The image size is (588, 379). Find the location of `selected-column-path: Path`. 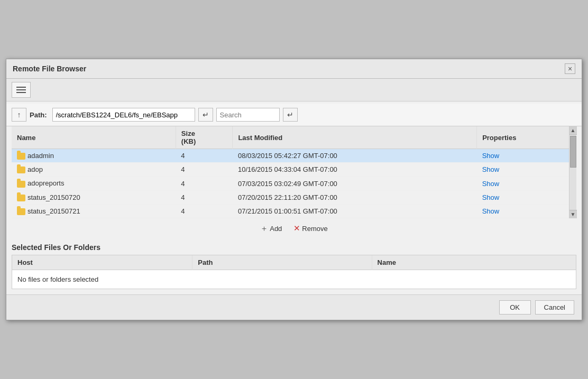

selected-column-path: Path is located at coordinates (282, 263).